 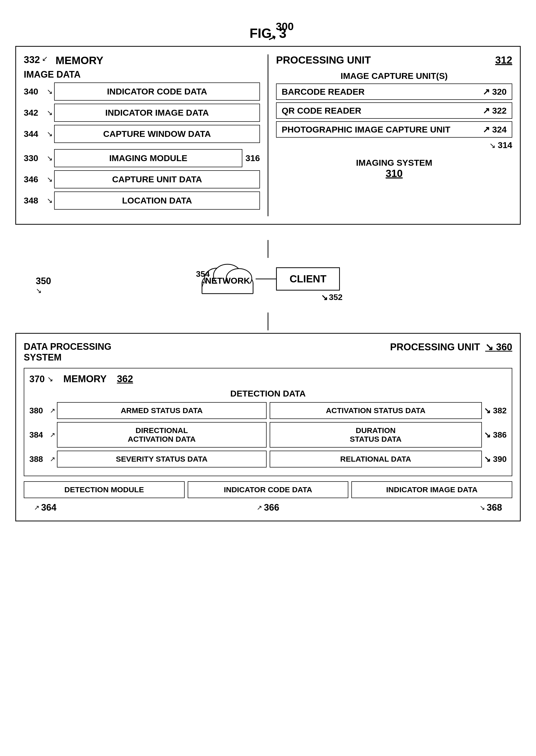 What do you see at coordinates (394, 145) in the screenshot?
I see `ref-314-area: ↘ 314` at bounding box center [394, 145].